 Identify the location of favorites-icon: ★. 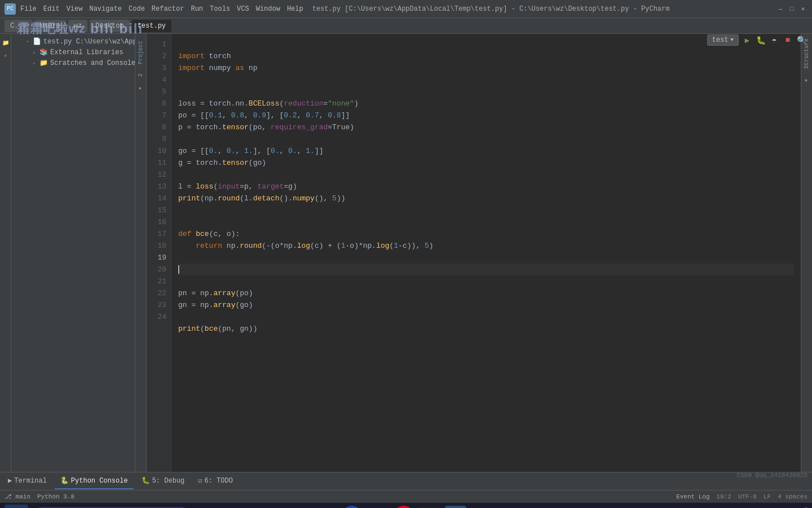
(6, 55).